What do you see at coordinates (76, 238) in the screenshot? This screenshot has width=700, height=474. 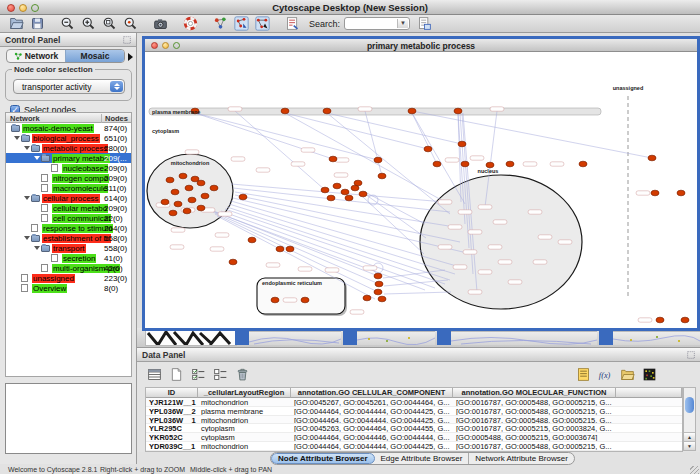 I see `tree-row-label: establishment of lo` at bounding box center [76, 238].